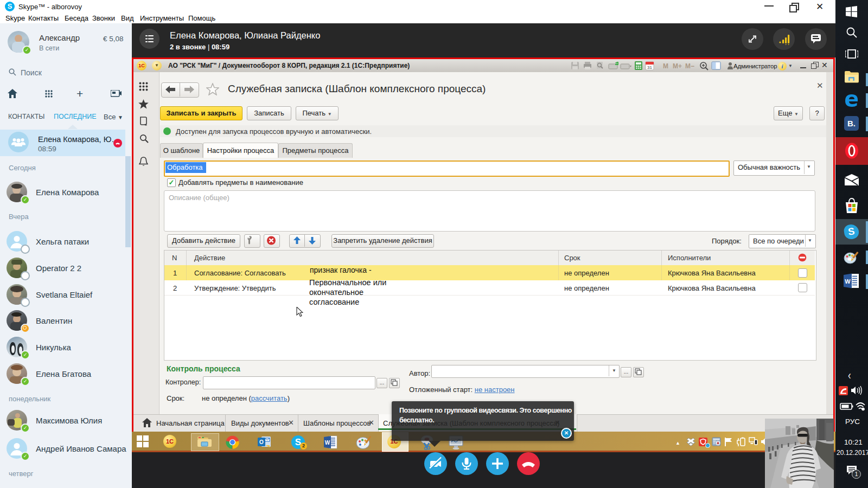 This screenshot has height=488, width=868. I want to click on svg-text: 31, so click(650, 67).